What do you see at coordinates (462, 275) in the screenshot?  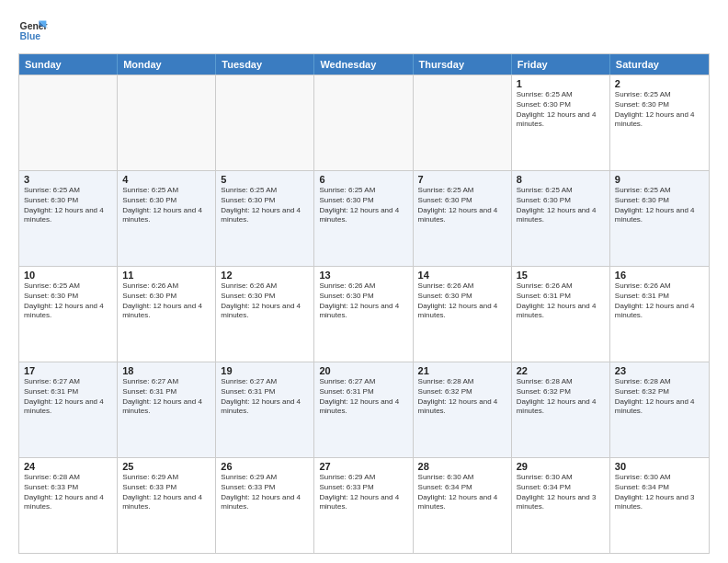 I see `day-number: 14` at bounding box center [462, 275].